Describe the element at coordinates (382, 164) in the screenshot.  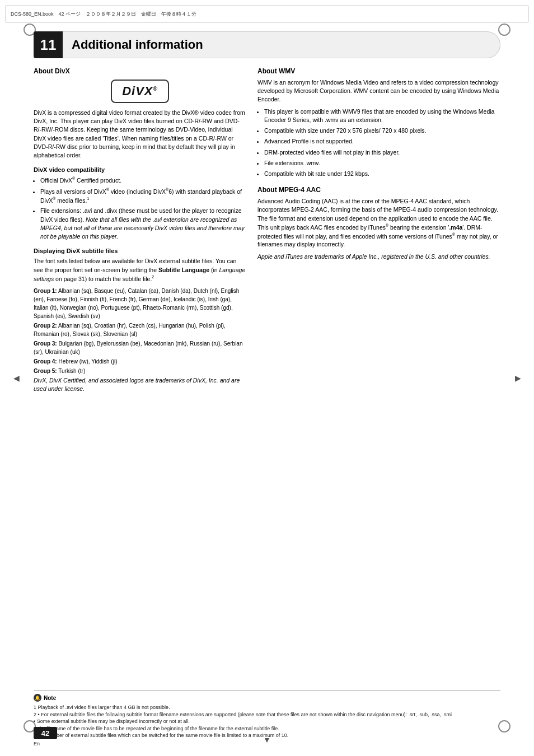
I see `list-item: File extensions .wmv.` at that location.